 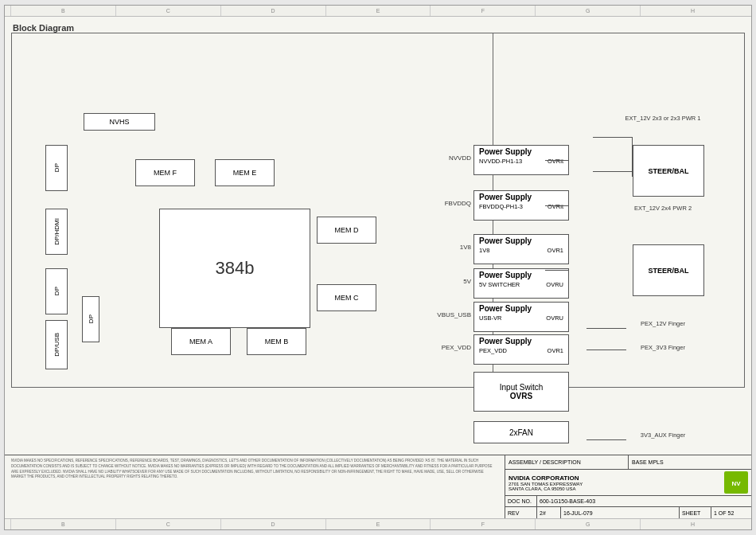 What do you see at coordinates (521, 350) in the screenshot?
I see `ps-pex-box: Power Supply PEX_VDD OVR1` at bounding box center [521, 350].